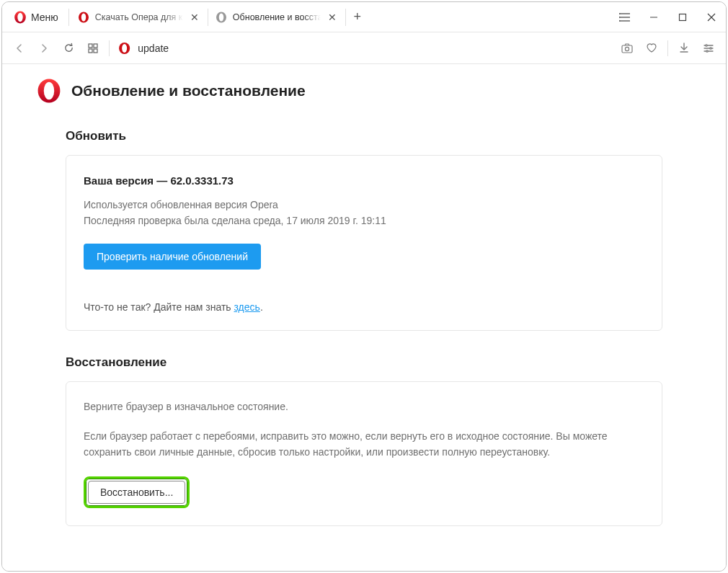 This screenshot has height=573, width=728. I want to click on maximize-button, so click(683, 17).